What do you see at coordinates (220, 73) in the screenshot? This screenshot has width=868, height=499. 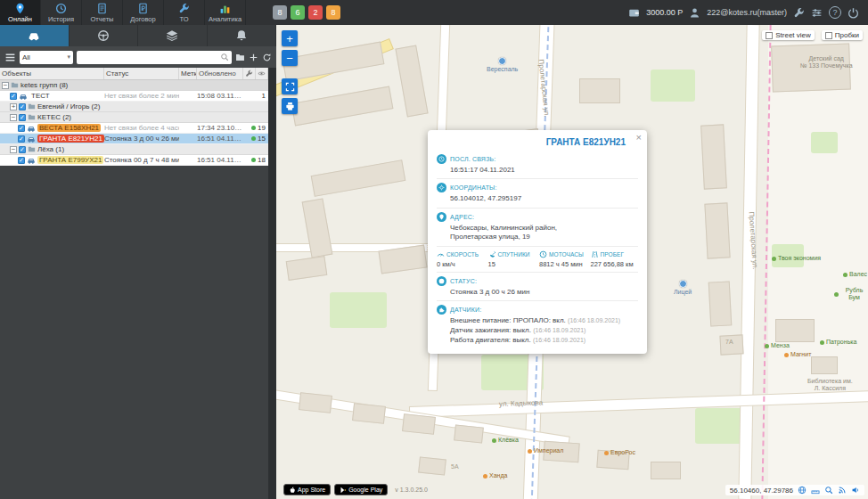 I see `column-updated: Обновлено` at bounding box center [220, 73].